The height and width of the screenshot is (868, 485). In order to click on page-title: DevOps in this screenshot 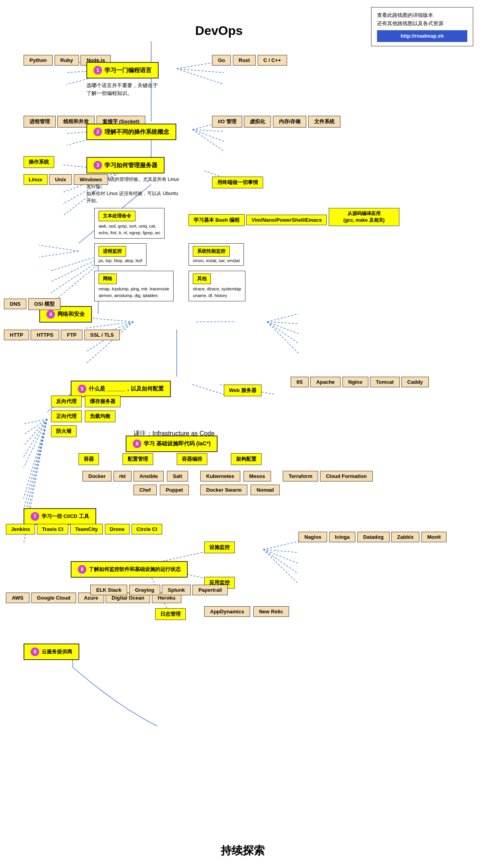, I will do `click(231, 21)`.